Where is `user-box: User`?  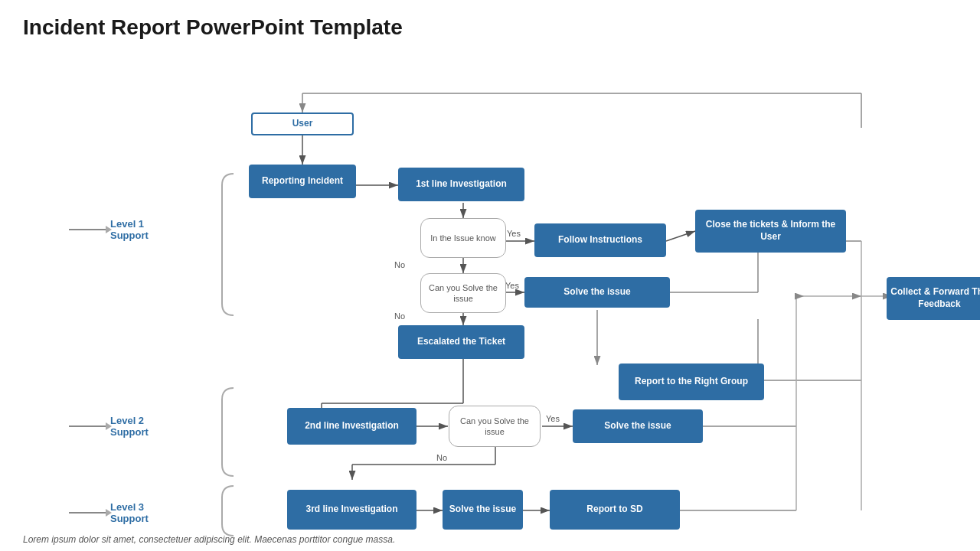 user-box: User is located at coordinates (302, 124).